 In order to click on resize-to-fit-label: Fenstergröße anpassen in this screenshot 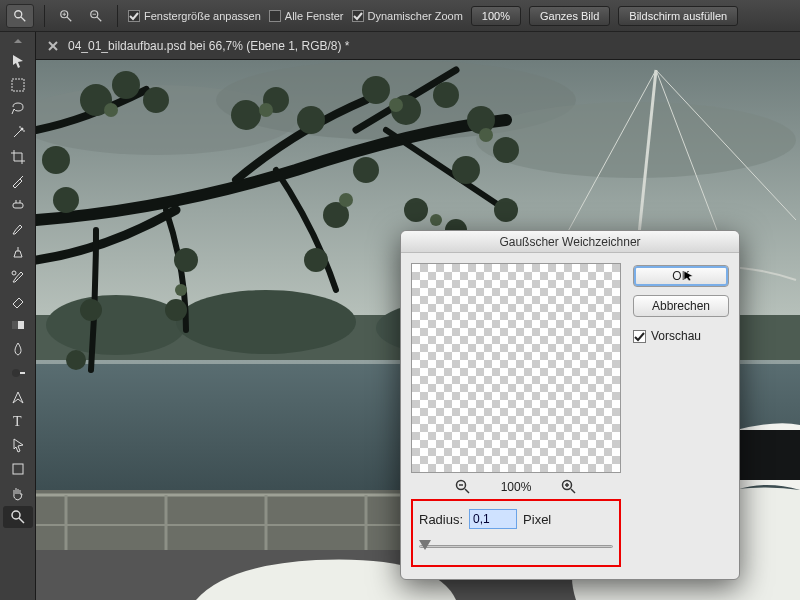, I will do `click(202, 16)`.